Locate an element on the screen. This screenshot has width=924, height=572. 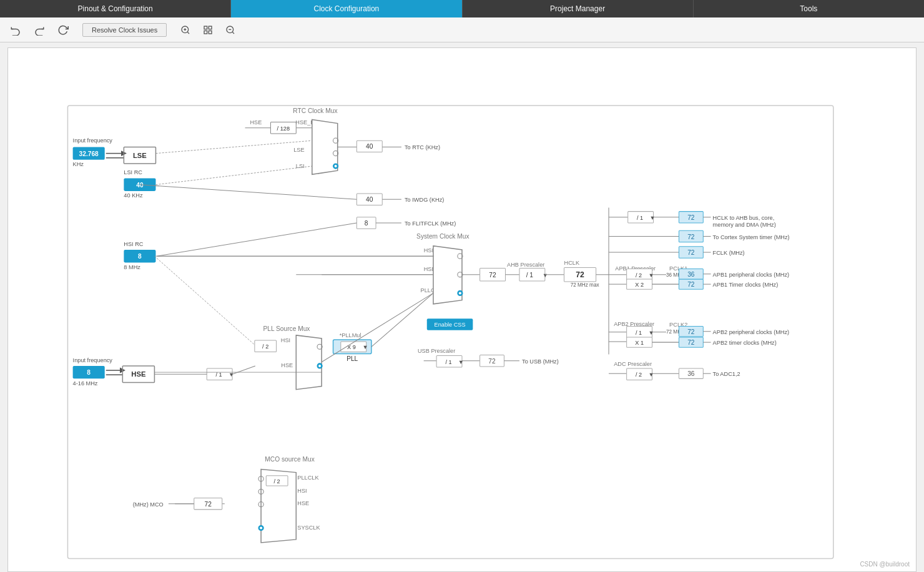
apb1-arr: ▼ is located at coordinates (651, 275).